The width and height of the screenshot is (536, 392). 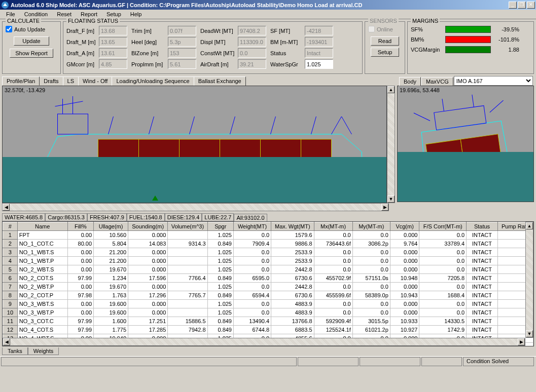 What do you see at coordinates (10, 227) in the screenshot?
I see `grid-header: #` at bounding box center [10, 227].